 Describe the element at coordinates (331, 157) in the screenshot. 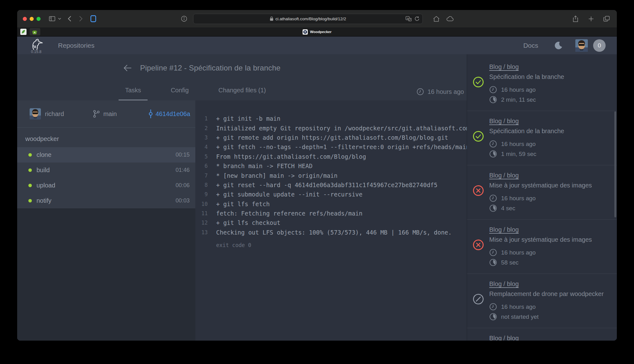

I see `log-line: 5From https://git.athaliasoft.com/Blog/b…` at that location.